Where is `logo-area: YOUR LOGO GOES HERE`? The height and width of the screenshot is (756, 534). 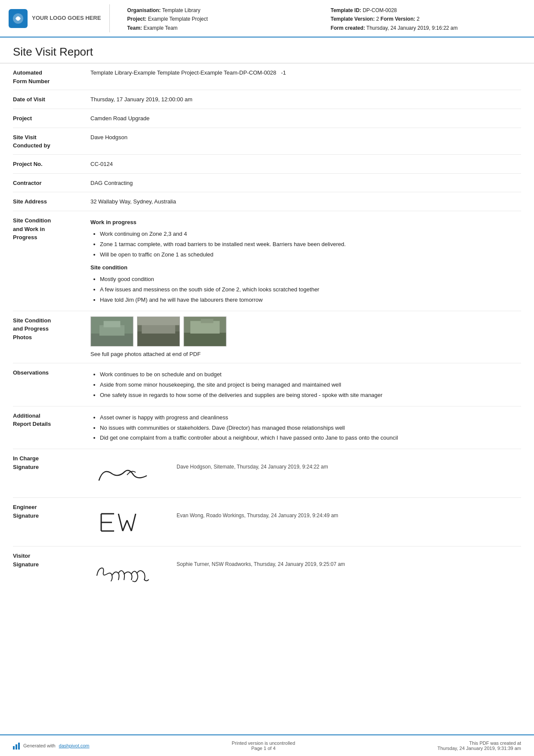 logo-area: YOUR LOGO GOES HERE is located at coordinates (59, 18).